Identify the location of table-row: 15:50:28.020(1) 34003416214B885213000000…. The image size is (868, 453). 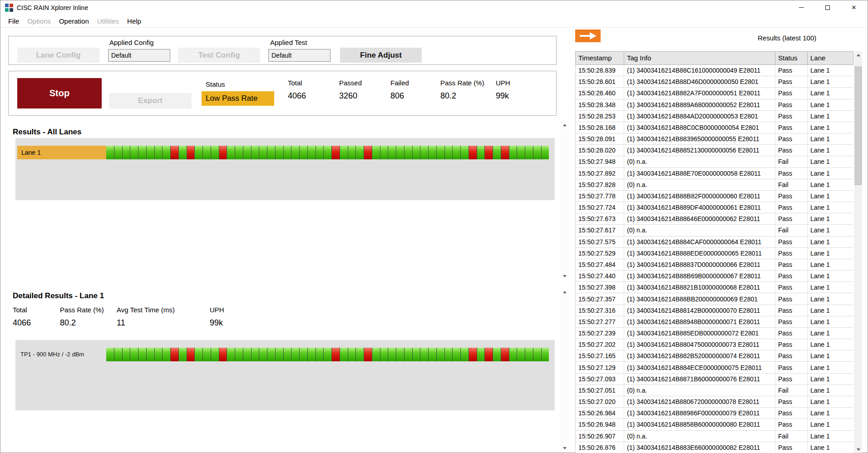
(715, 151).